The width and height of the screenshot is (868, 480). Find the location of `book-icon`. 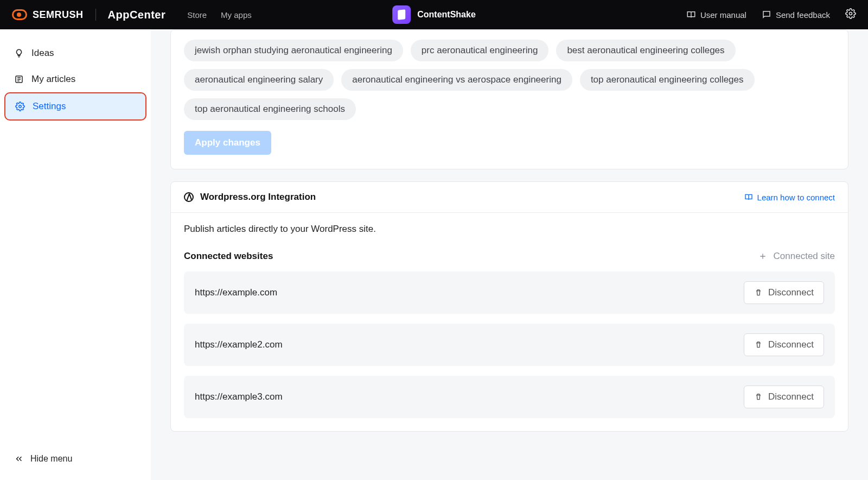

book-icon is located at coordinates (691, 15).